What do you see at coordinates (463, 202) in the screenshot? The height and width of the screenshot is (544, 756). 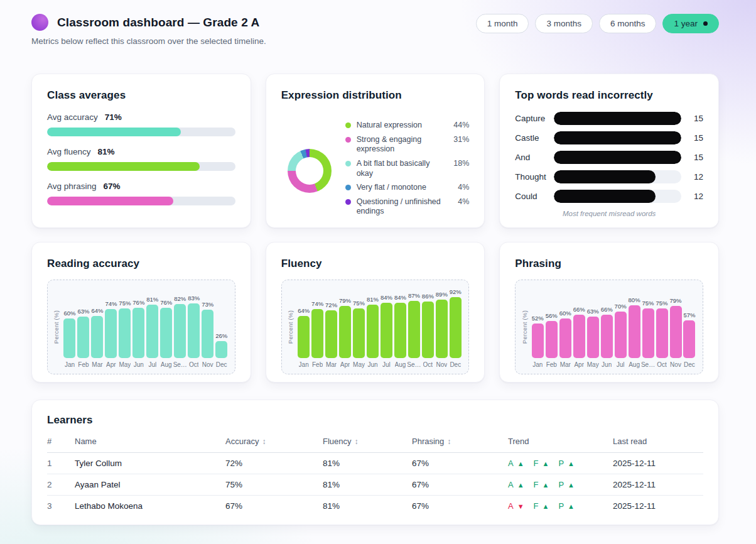 I see `legend-value: 4%` at bounding box center [463, 202].